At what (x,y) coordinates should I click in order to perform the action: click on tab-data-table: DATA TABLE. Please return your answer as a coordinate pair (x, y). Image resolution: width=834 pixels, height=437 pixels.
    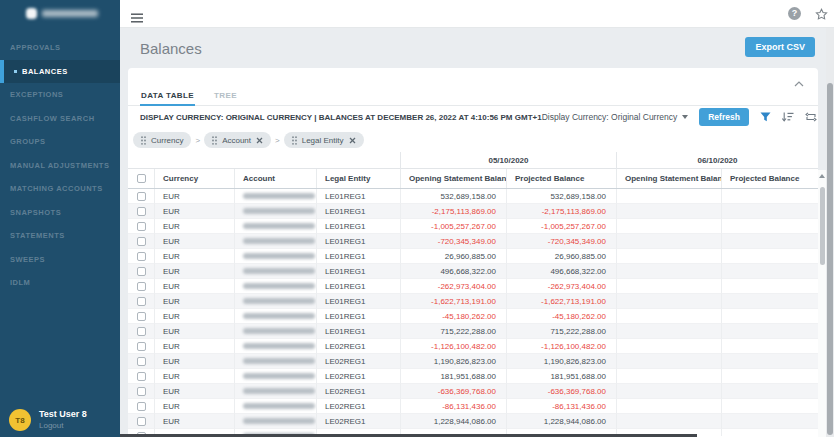
    Looking at the image, I should click on (168, 98).